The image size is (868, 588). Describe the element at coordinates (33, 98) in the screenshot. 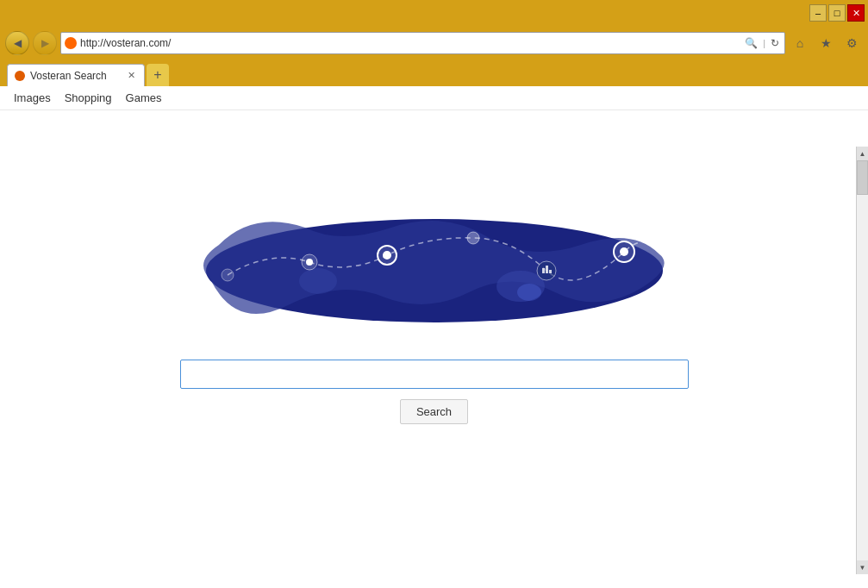

I see `images-link: Images` at that location.